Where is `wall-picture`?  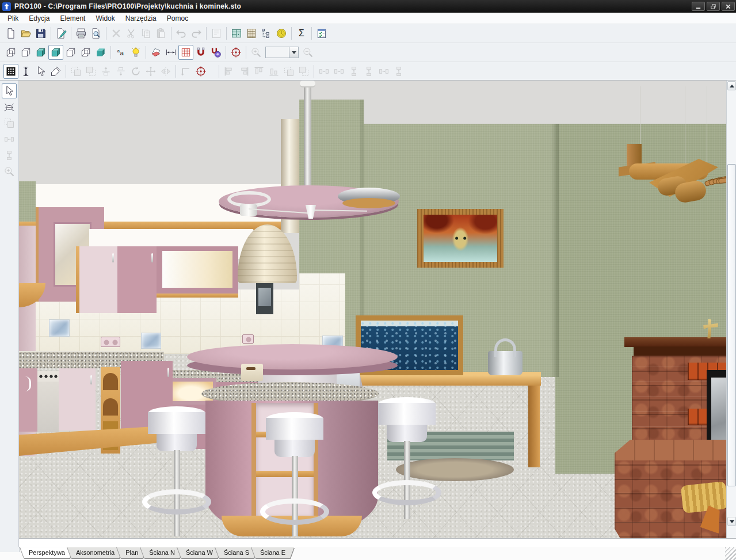 wall-picture is located at coordinates (460, 238).